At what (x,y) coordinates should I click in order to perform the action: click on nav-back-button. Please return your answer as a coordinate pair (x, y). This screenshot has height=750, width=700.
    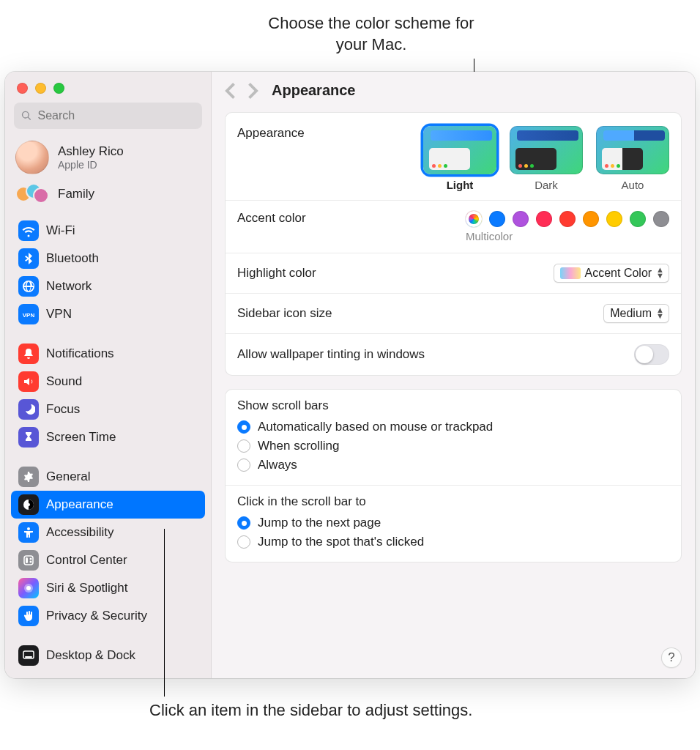
    Looking at the image, I should click on (230, 91).